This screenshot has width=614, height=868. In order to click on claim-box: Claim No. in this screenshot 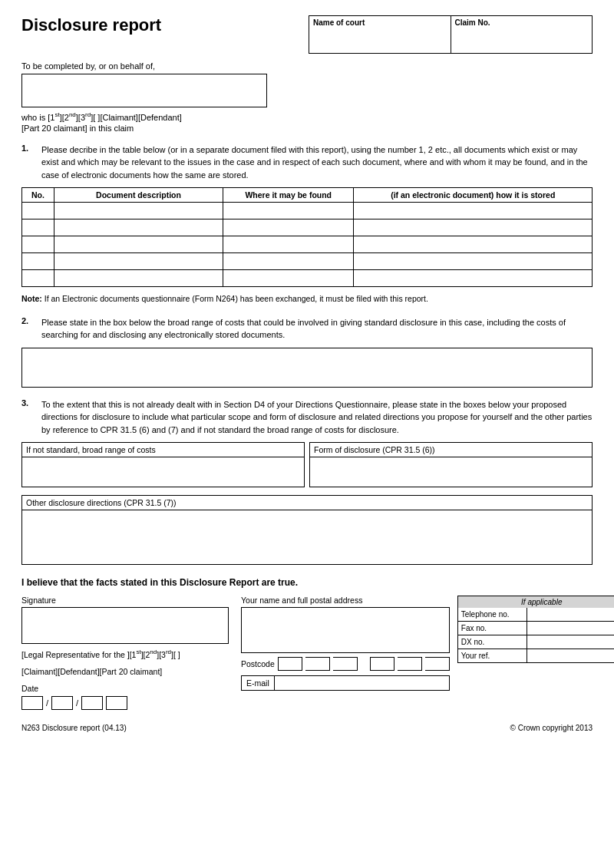, I will do `click(522, 35)`.